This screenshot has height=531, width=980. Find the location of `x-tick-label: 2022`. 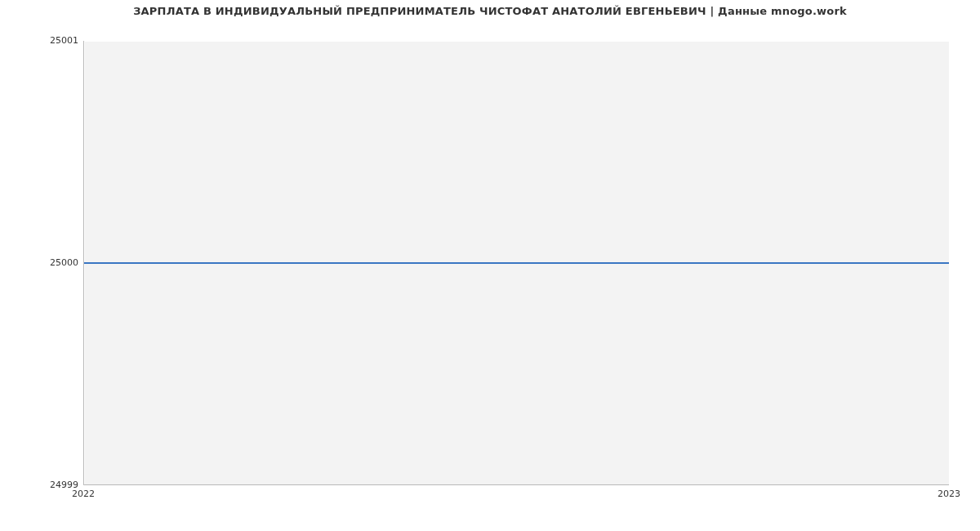

x-tick-label: 2022 is located at coordinates (83, 493).